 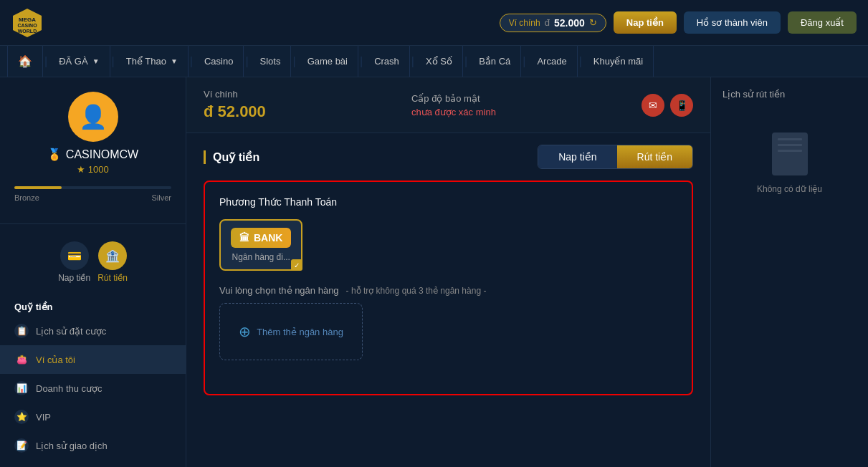 I want to click on nav-banca: Bắn Cá, so click(x=495, y=62).